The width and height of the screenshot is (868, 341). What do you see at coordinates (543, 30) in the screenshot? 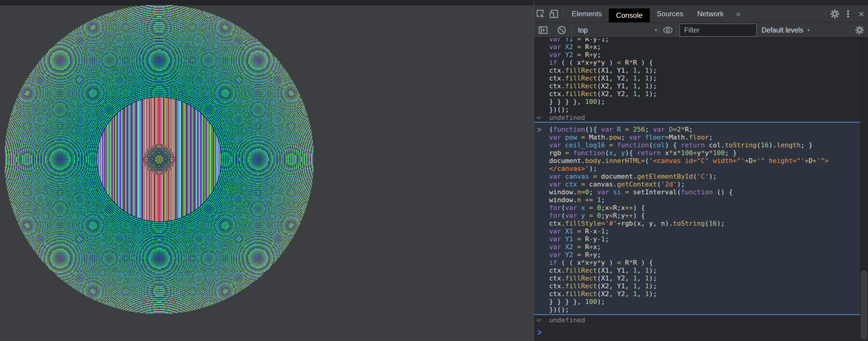
I see `console-sidebar-toggle-icon` at bounding box center [543, 30].